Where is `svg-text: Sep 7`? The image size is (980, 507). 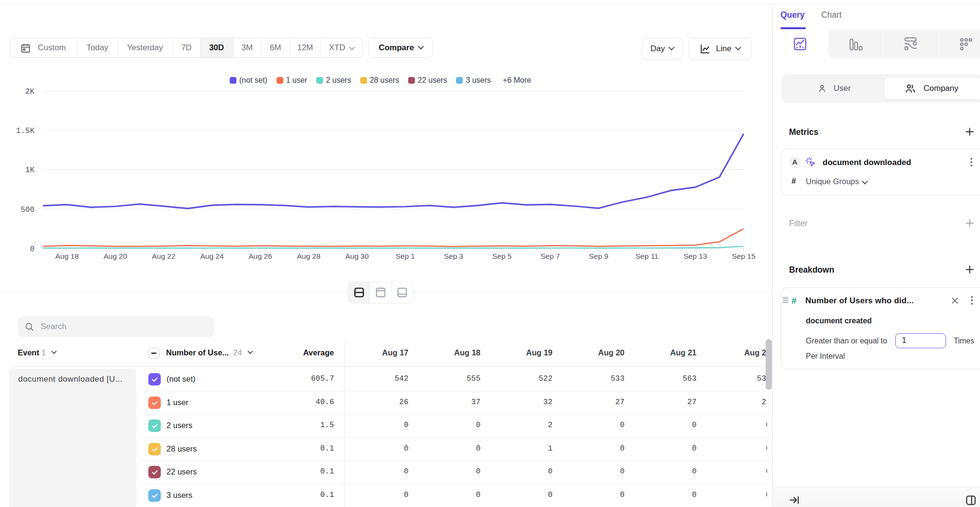 svg-text: Sep 7 is located at coordinates (550, 256).